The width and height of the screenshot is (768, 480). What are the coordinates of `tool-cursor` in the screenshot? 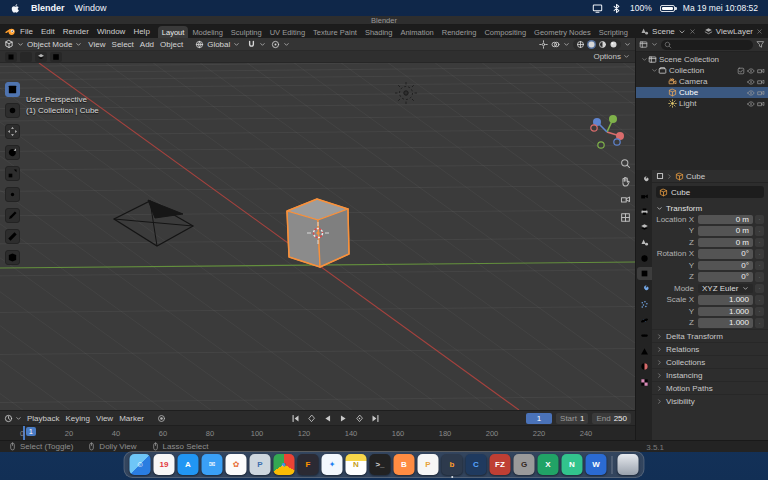 It's located at (12, 110).